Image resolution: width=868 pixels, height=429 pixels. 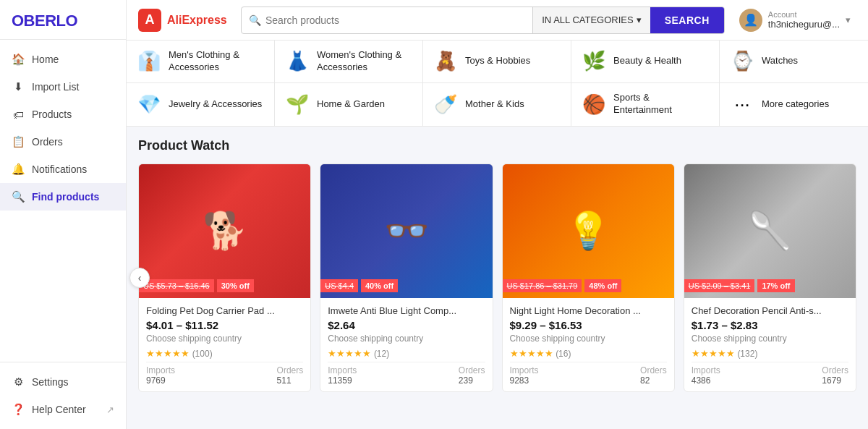 I want to click on sidebar: OBERLO 🏠 Home ⬇ Import List 🏷 Products 📋…, so click(x=64, y=214).